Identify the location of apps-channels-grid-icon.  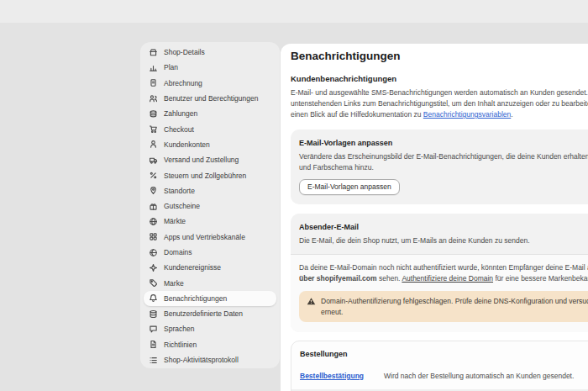
(153, 237).